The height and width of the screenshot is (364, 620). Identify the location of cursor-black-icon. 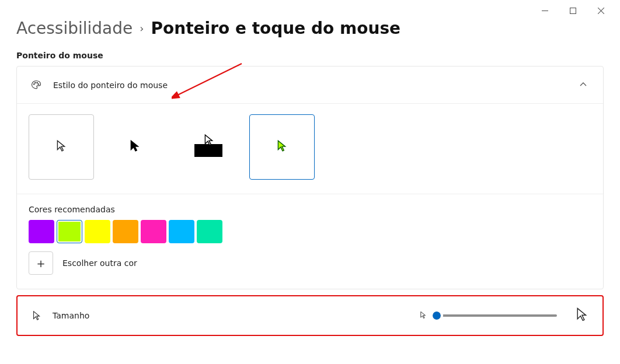
(135, 147).